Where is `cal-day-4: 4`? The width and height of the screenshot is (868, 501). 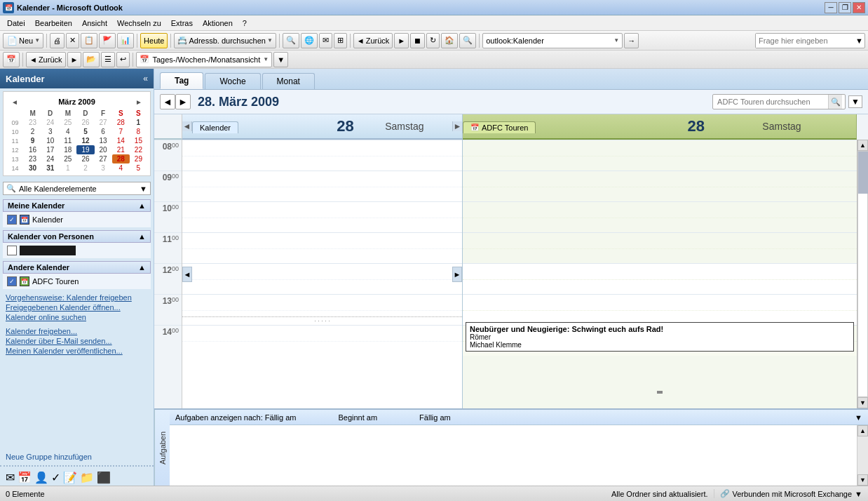
cal-day-4: 4 is located at coordinates (67, 132).